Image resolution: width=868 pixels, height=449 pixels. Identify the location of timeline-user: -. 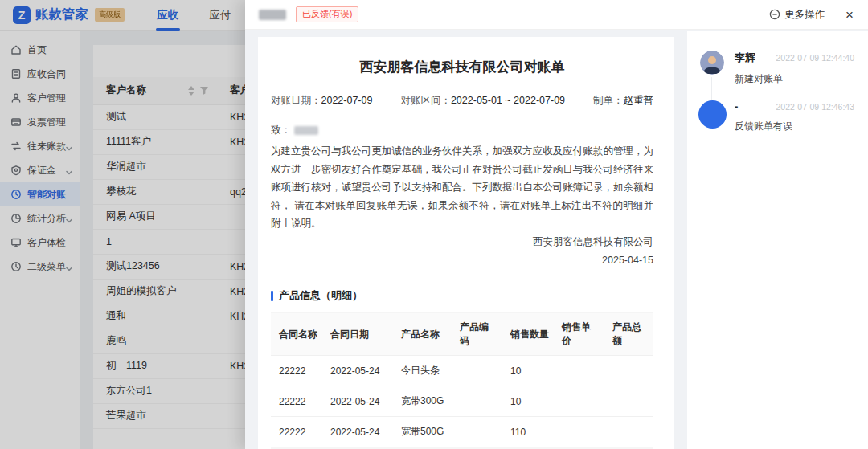
(736, 106).